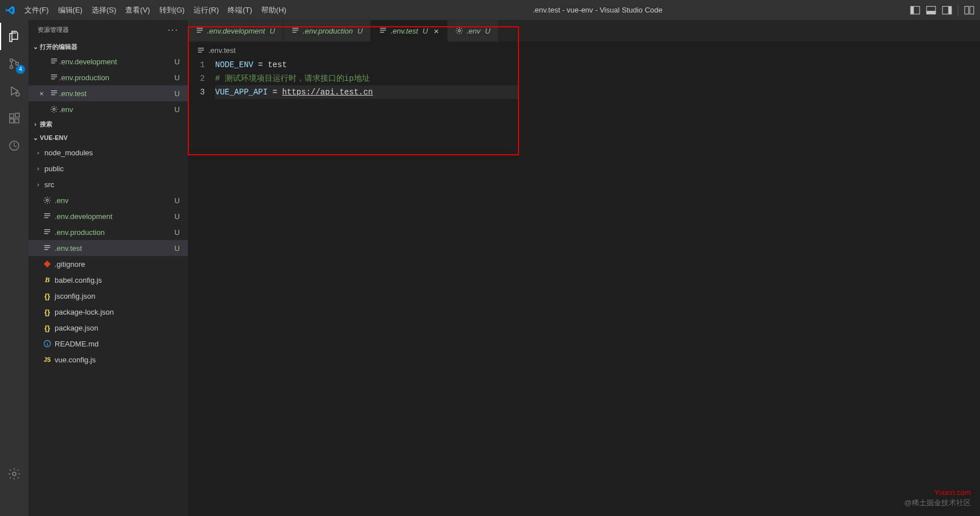 This screenshot has width=980, height=516. What do you see at coordinates (14, 146) in the screenshot?
I see `activity-timeline` at bounding box center [14, 146].